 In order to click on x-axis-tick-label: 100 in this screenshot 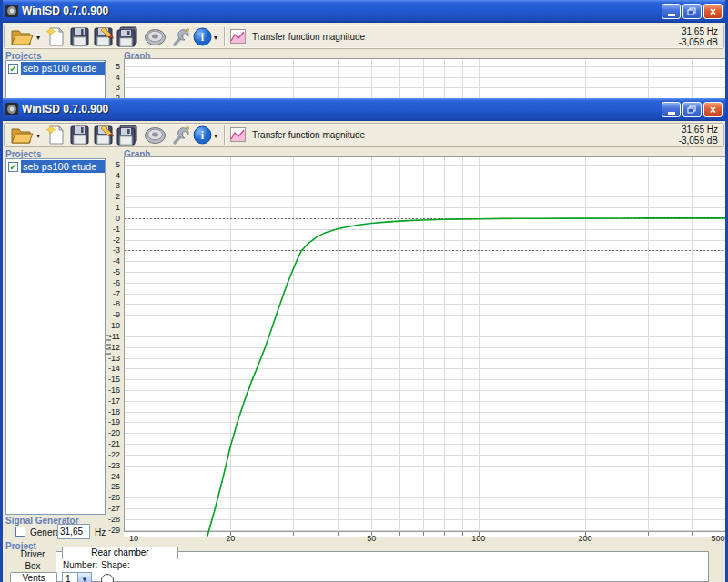, I will do `click(479, 538)`.